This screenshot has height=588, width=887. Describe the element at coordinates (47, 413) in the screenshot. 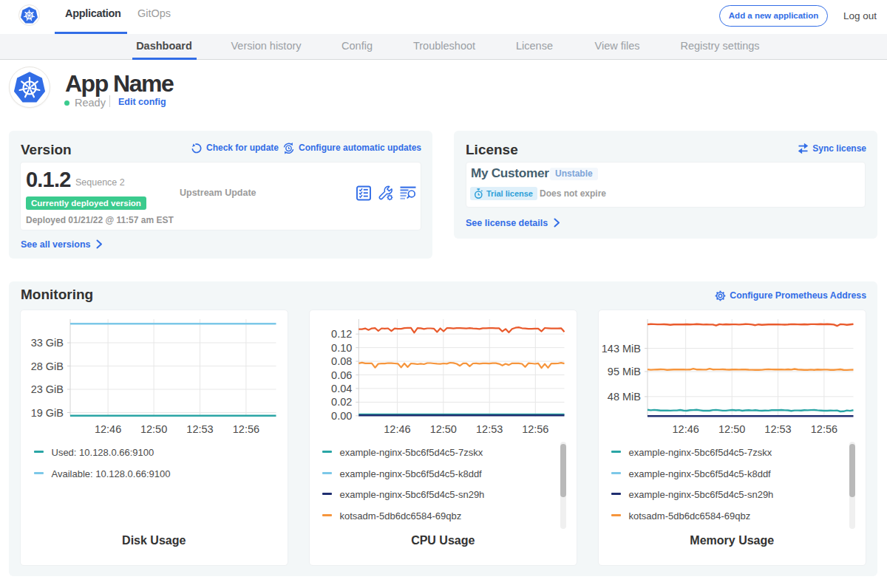

I see `svg-text: 19 GiB` at that location.